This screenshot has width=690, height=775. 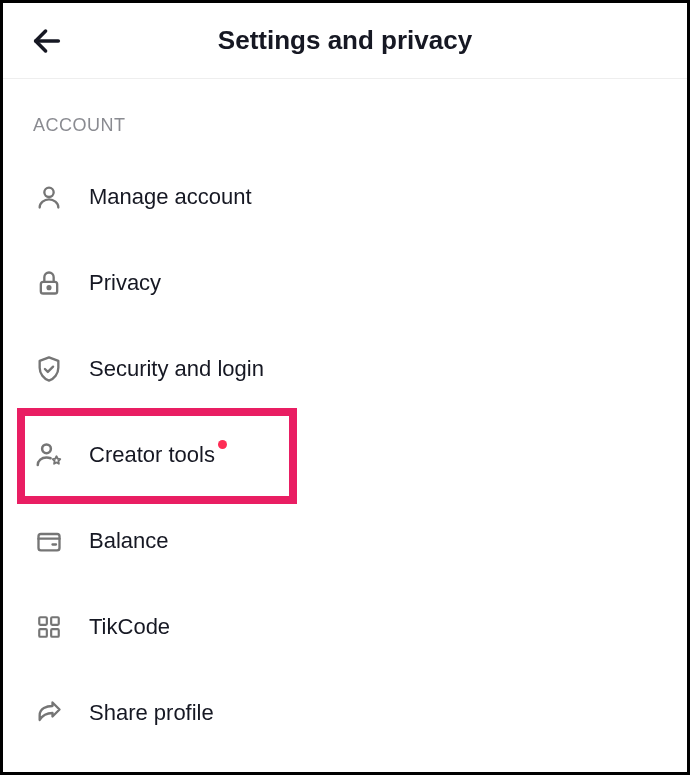 What do you see at coordinates (345, 627) in the screenshot?
I see `menu-item-tikcode: TikCode` at bounding box center [345, 627].